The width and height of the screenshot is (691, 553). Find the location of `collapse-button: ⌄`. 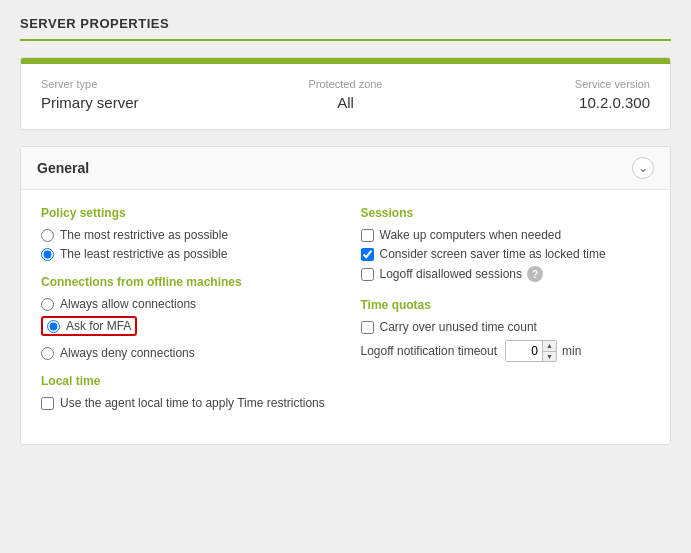

collapse-button: ⌄ is located at coordinates (643, 168).